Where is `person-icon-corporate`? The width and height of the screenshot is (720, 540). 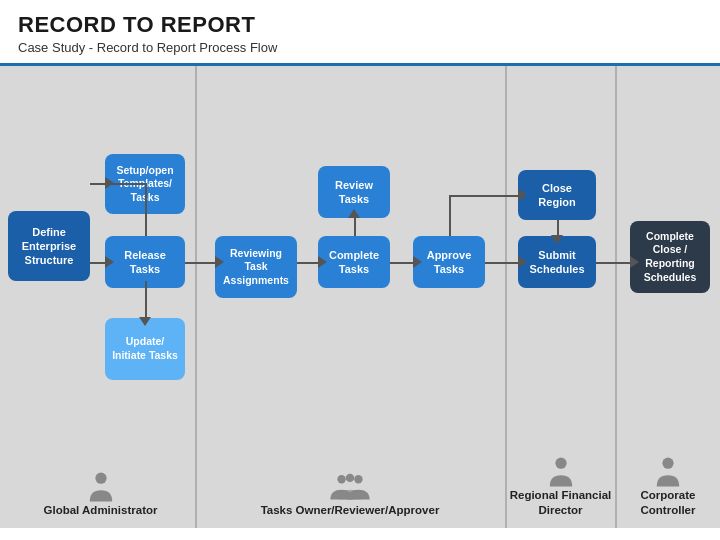 person-icon-corporate is located at coordinates (668, 472).